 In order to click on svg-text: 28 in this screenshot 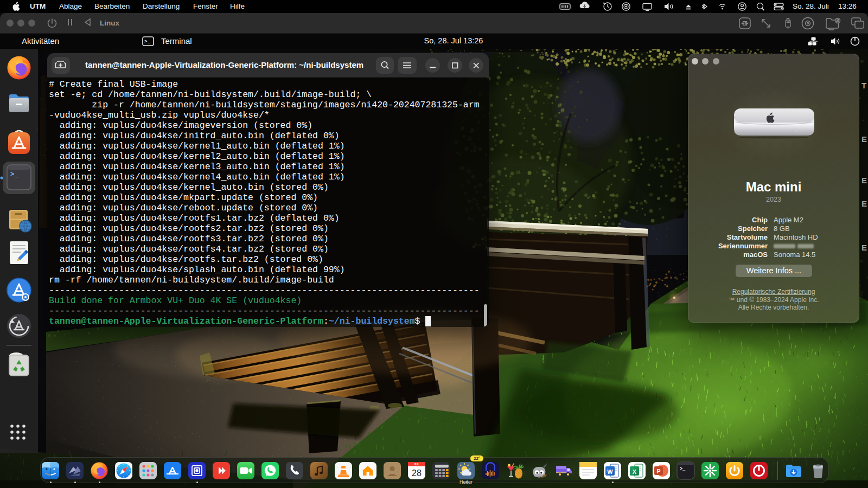, I will do `click(417, 473)`.